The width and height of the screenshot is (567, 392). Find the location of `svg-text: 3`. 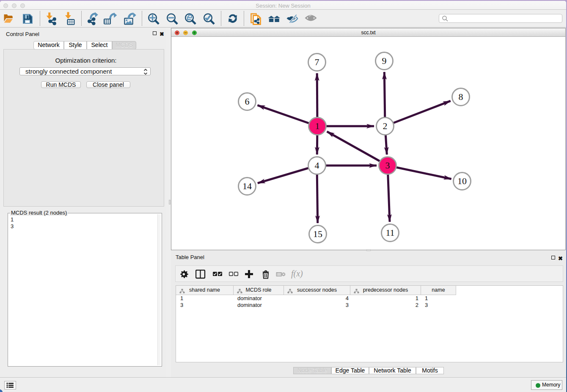

svg-text: 3 is located at coordinates (388, 165).